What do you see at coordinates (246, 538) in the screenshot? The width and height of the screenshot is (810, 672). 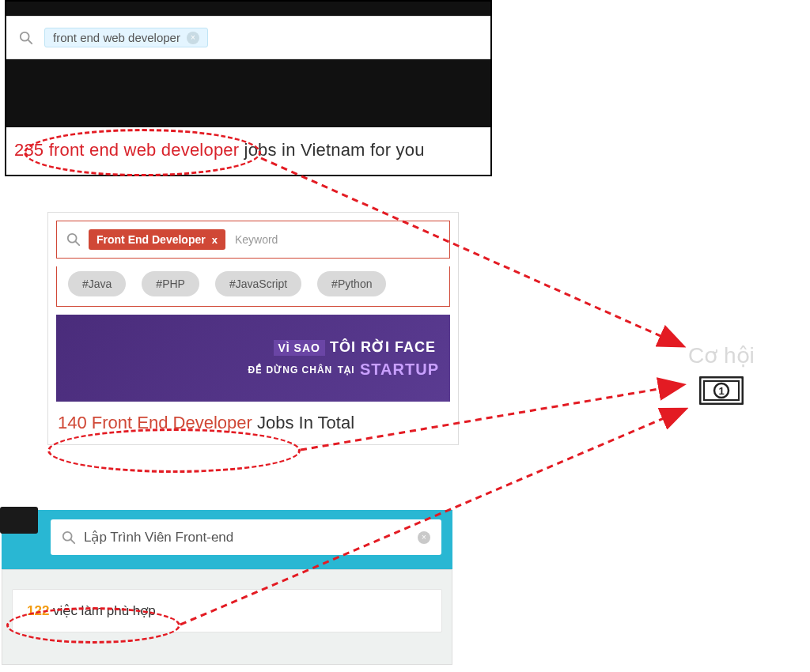 I see `panel3-search-bar: Lập Trình Viên Front-end ×` at bounding box center [246, 538].